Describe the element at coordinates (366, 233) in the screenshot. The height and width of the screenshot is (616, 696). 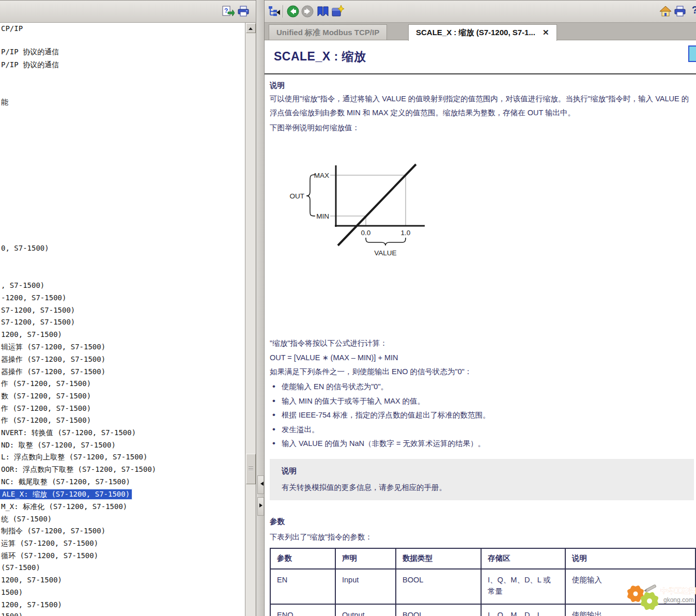
I see `x-start-label: 0.0` at that location.